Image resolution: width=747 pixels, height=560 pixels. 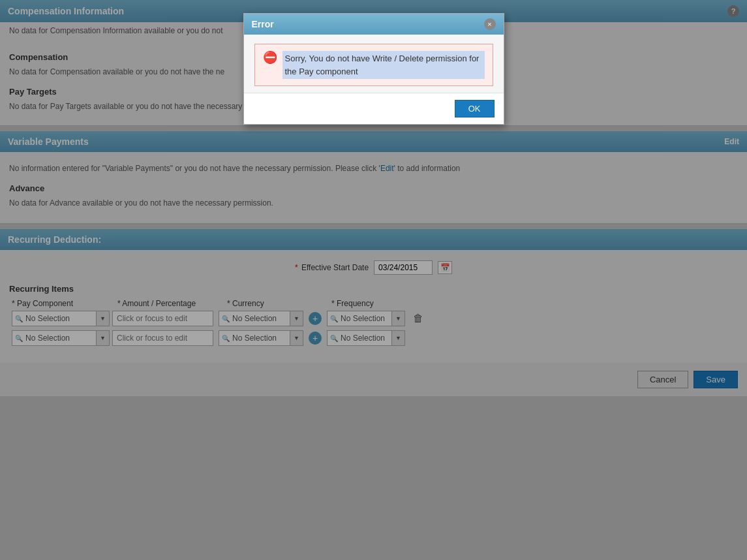 I want to click on modal-close-button: ×, so click(x=490, y=24).